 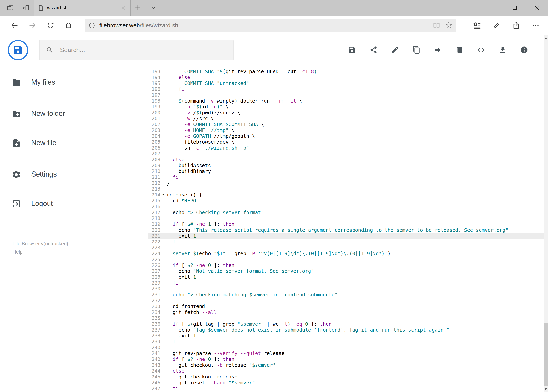 What do you see at coordinates (348, 330) in the screenshot?
I see `code-line: 237 echo "Tag $semver does not exist in …` at bounding box center [348, 330].